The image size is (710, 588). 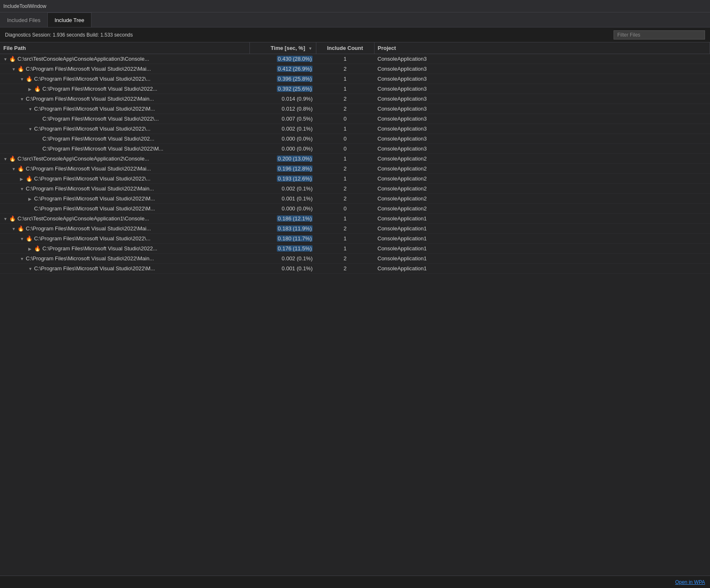 What do you see at coordinates (345, 48) in the screenshot?
I see `col-count-header: Include Count` at bounding box center [345, 48].